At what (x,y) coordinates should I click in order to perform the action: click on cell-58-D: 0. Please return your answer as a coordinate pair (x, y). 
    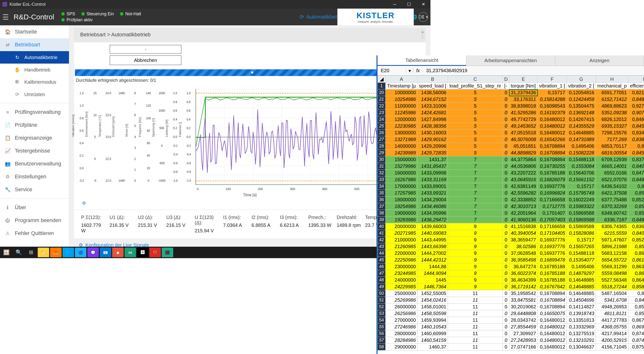
    Looking at the image, I should click on (506, 347).